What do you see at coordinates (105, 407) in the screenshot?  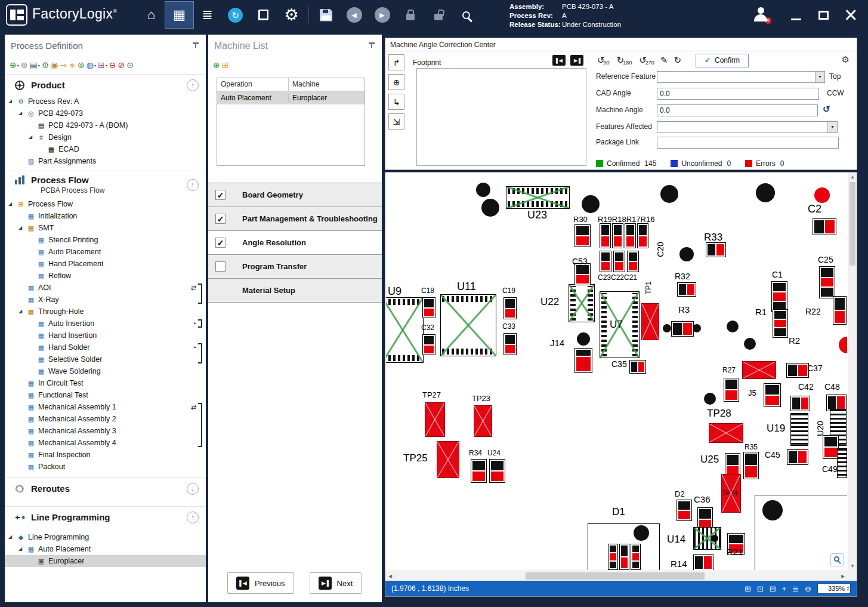 I see `tree-item-mechanical-assembly-1: ▦Mechanical Assembly 1⇄` at bounding box center [105, 407].